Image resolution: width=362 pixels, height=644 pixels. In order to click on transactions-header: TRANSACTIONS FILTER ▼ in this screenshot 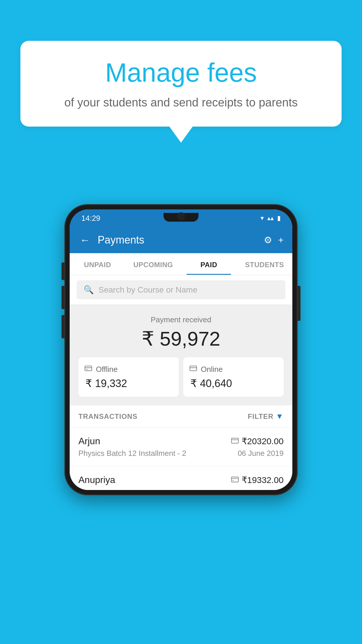, I will do `click(181, 416)`.